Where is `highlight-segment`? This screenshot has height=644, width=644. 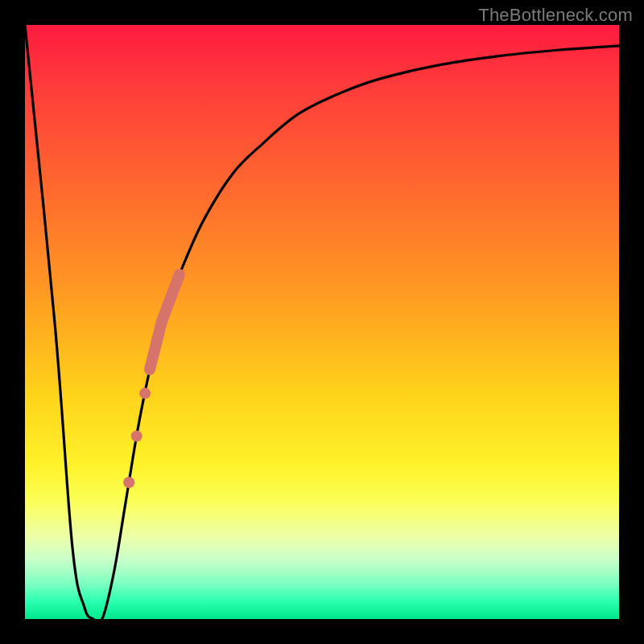
highlight-segment is located at coordinates (164, 322).